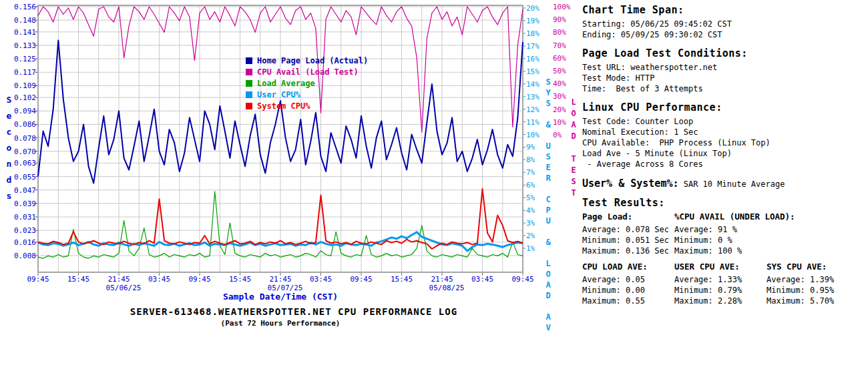 The width and height of the screenshot is (868, 367). What do you see at coordinates (720, 290) in the screenshot?
I see `result-line: Minimum: 0.79%` at bounding box center [720, 290].